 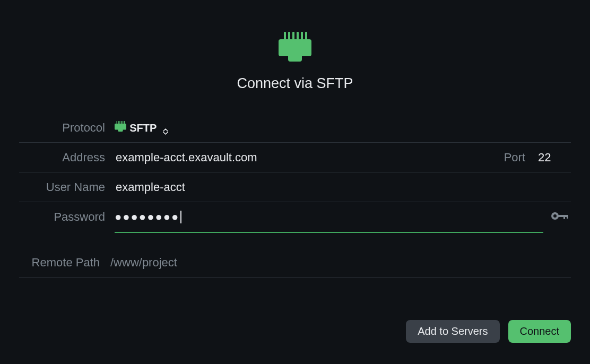 I want to click on password-mask: ●●●●●●●●, so click(x=147, y=217).